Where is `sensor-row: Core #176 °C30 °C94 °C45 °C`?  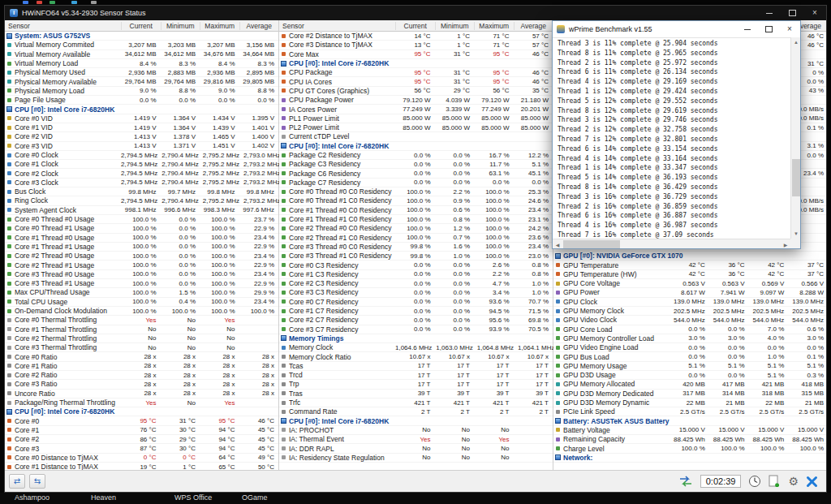 sensor-row: Core #176 °C30 °C94 °C45 °C is located at coordinates (141, 430).